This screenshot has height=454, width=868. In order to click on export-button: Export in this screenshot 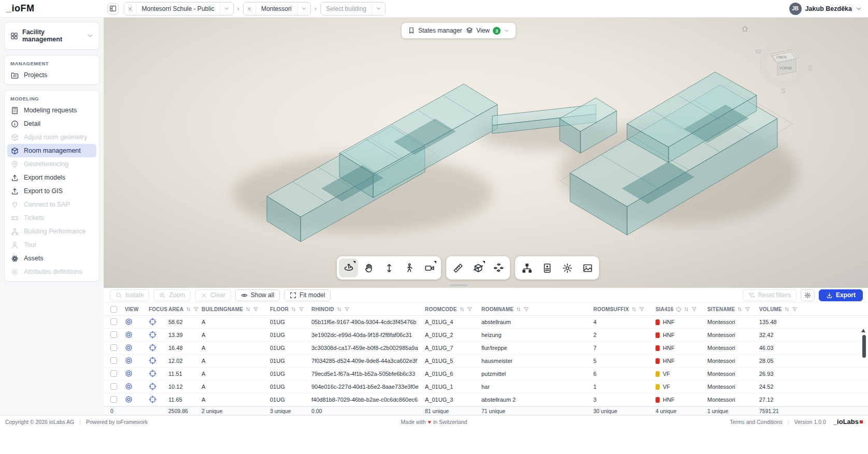, I will do `click(841, 295)`.